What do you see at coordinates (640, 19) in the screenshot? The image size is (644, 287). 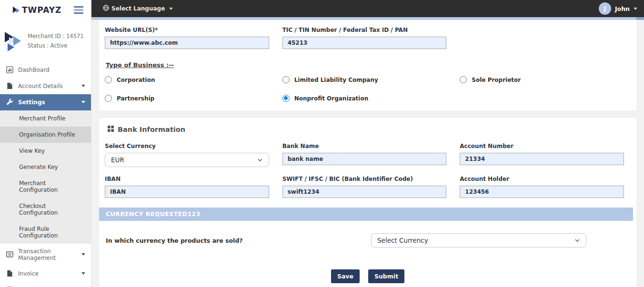 I see `scrollbar-thumb` at bounding box center [640, 19].